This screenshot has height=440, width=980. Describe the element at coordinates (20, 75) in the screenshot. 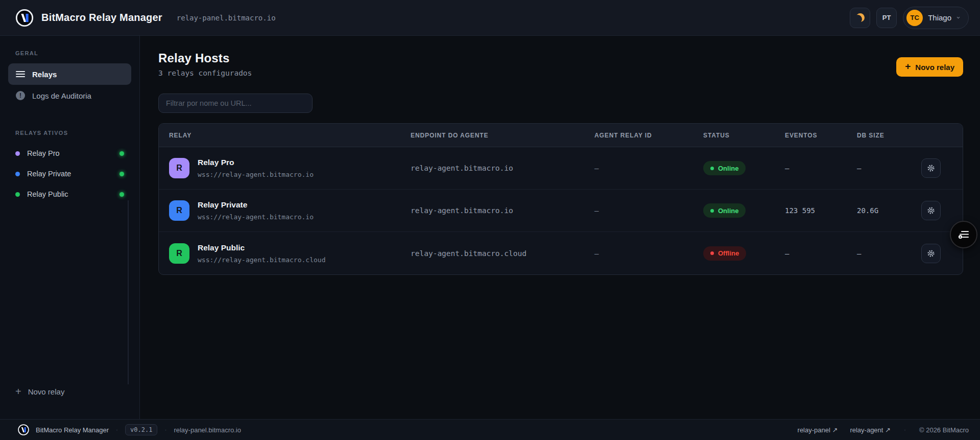

I see `menu-icon` at that location.